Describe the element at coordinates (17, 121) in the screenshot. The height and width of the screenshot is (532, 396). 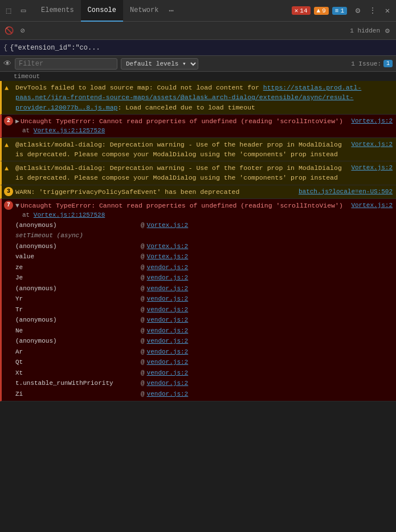
I see `expand-icon: ▶` at that location.